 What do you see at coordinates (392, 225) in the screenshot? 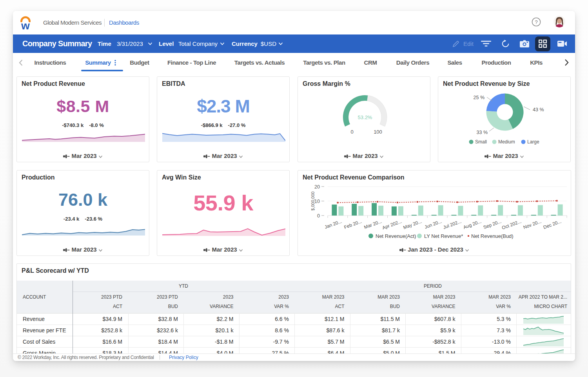
I see `svg-text: Apr 202...` at bounding box center [392, 225].